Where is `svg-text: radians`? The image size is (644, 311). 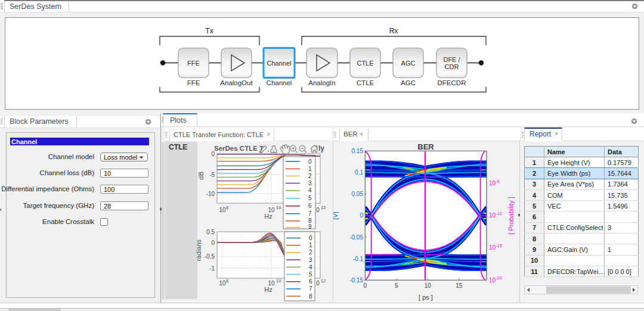
svg-text: radians is located at coordinates (199, 250).